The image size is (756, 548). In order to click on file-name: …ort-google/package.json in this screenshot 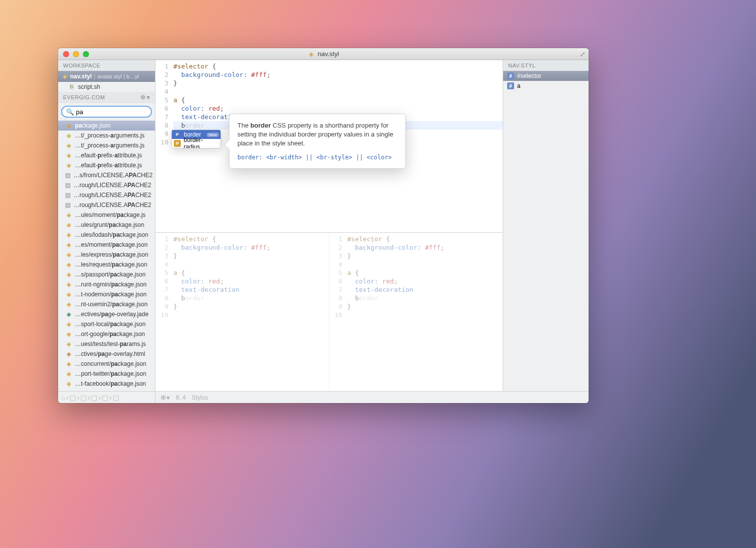, I will do `click(110, 334)`.